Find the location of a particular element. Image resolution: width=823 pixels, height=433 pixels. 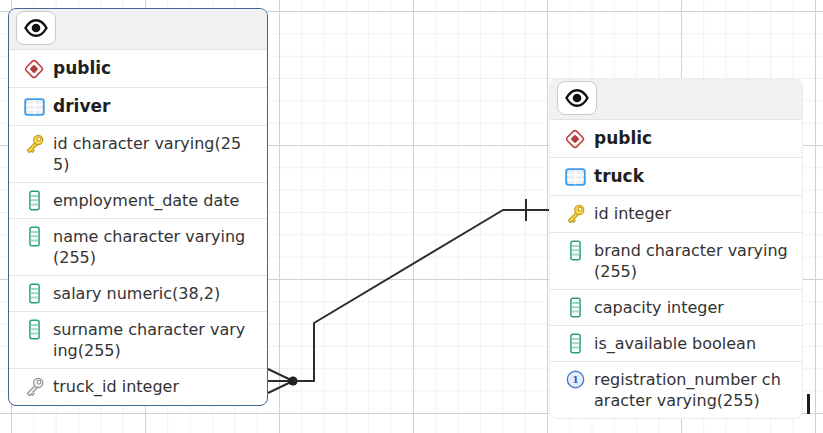

column-text: registration_number character varying(25… is located at coordinates (692, 390).